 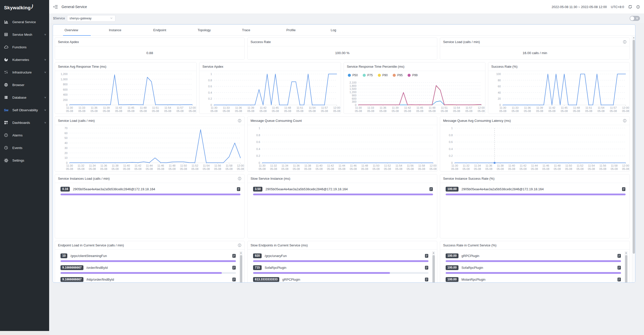 I want to click on endpoint-row: Endpoint Load in Current Service (calls …, so click(x=342, y=261).